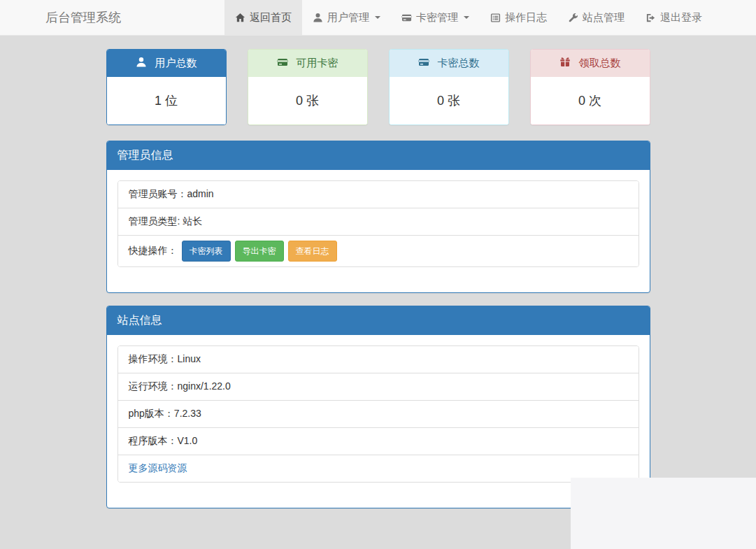 The width and height of the screenshot is (756, 549). I want to click on list-item: php版本：7.2.33, so click(378, 414).